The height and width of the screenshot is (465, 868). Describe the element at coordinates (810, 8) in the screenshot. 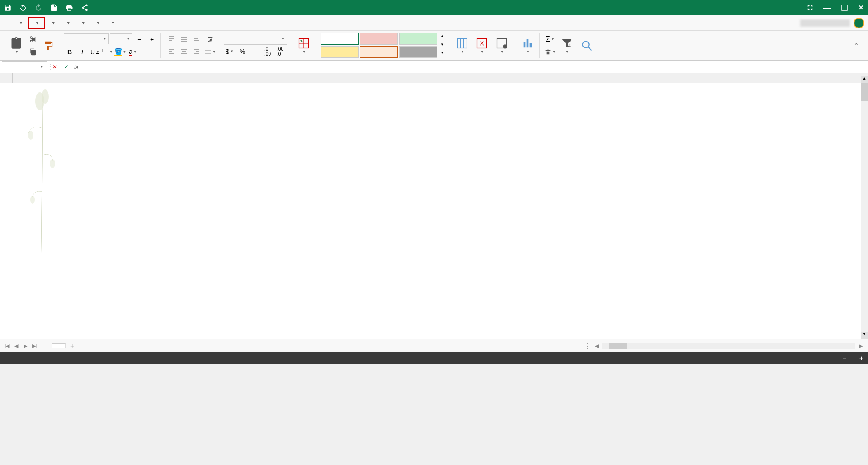

I see `fullscreen-icon` at that location.